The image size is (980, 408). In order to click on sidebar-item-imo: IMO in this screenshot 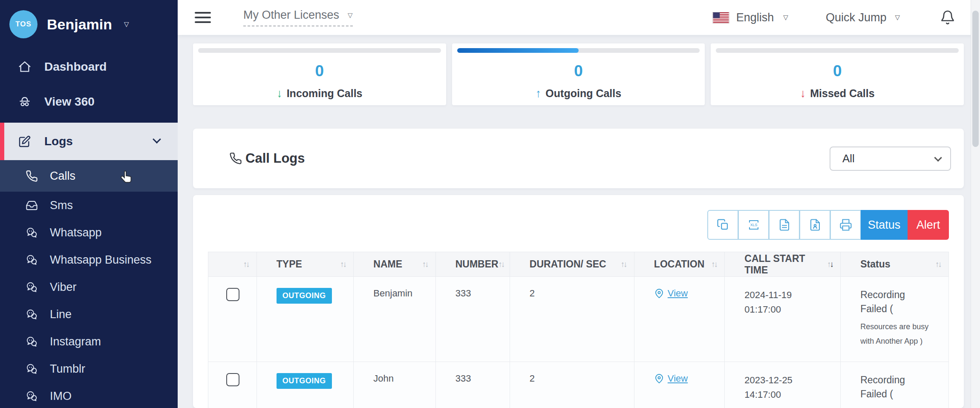, I will do `click(89, 395)`.